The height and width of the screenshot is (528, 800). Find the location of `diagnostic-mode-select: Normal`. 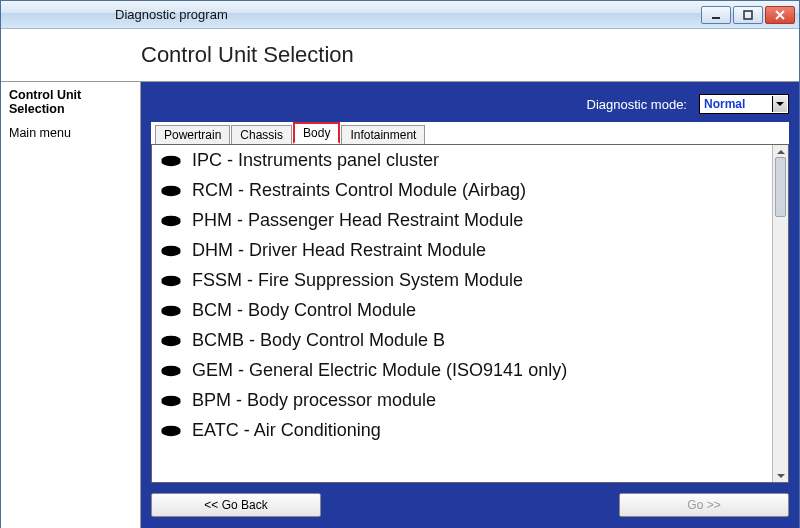

diagnostic-mode-select: Normal is located at coordinates (744, 104).